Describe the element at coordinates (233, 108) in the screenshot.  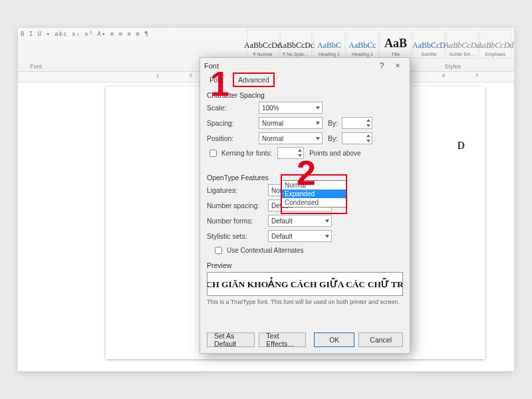
I see `scale-label: Scale:` at that location.